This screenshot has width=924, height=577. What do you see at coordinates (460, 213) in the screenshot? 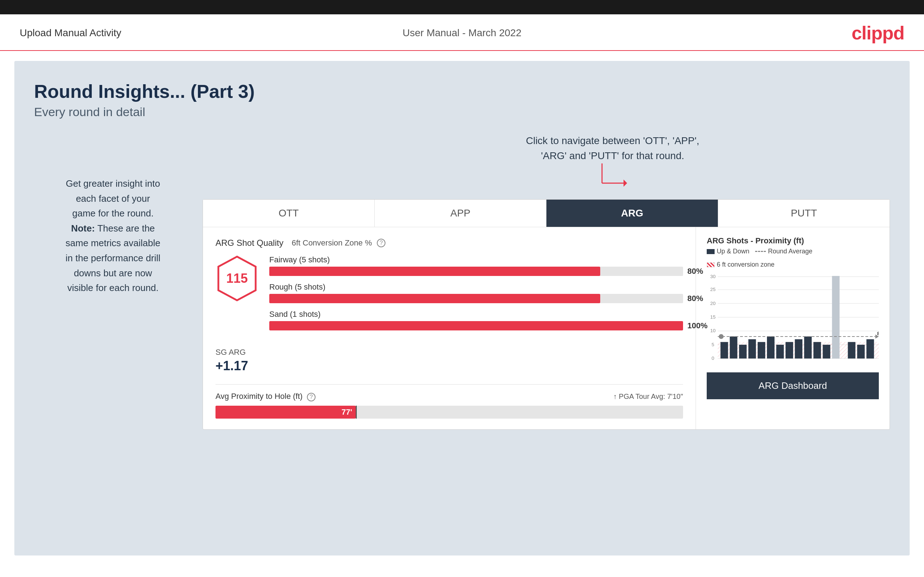
I see `tab-app: APP` at bounding box center [460, 213].